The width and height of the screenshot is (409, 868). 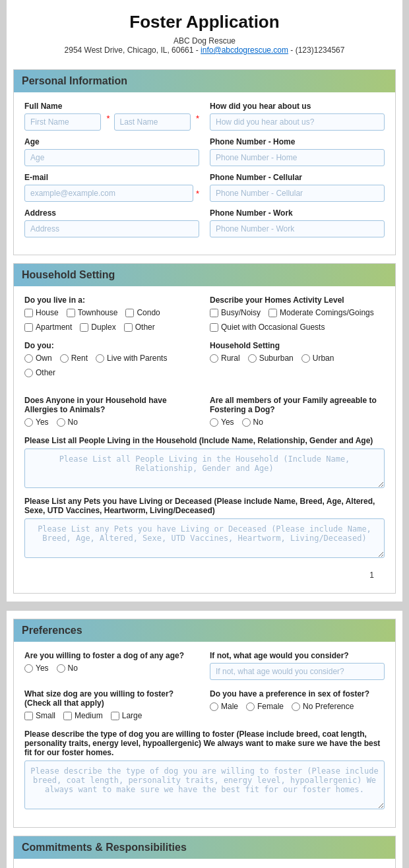 What do you see at coordinates (37, 422) in the screenshot?
I see `allergies-yes: Yes` at bounding box center [37, 422].